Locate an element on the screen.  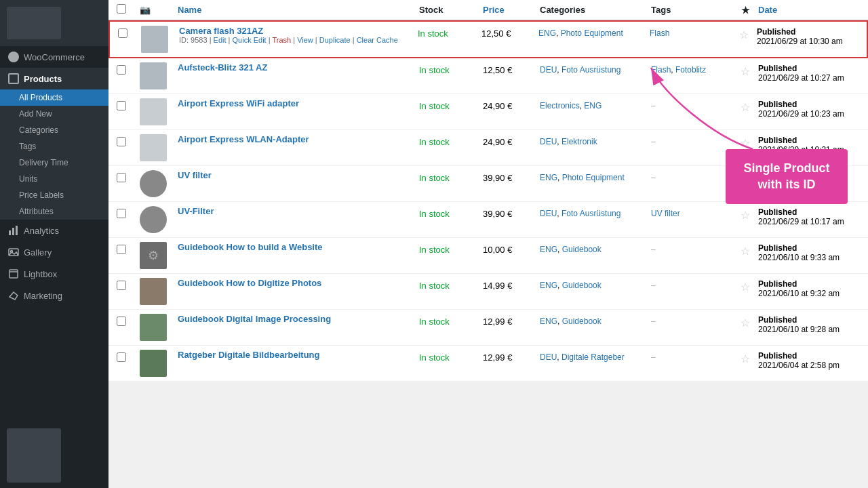
products-icon is located at coordinates (14, 79).